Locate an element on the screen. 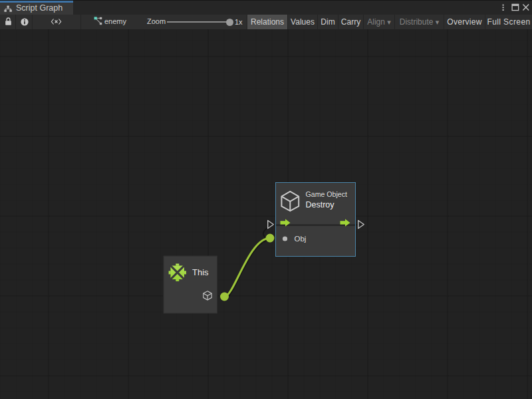 This screenshot has height=399, width=532. svg-text: This is located at coordinates (201, 273).